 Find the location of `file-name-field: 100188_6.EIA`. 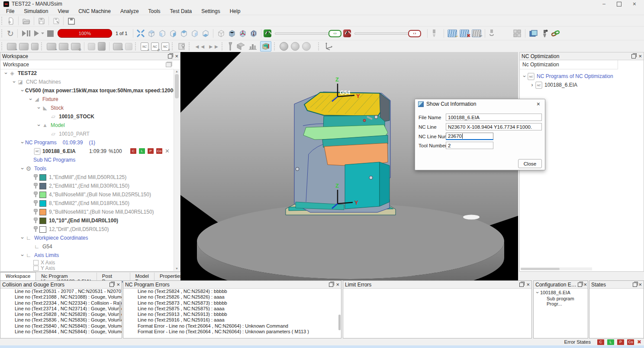

file-name-field: 100188_6.EIA is located at coordinates (494, 117).